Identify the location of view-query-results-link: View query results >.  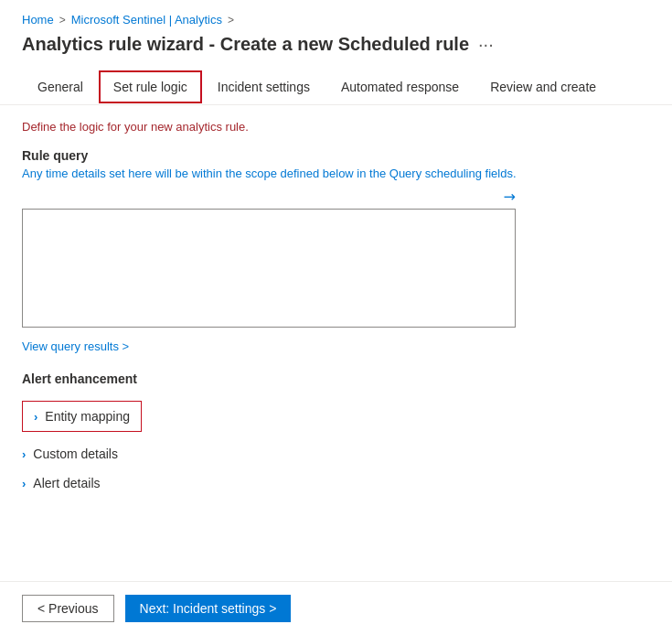
(75, 346).